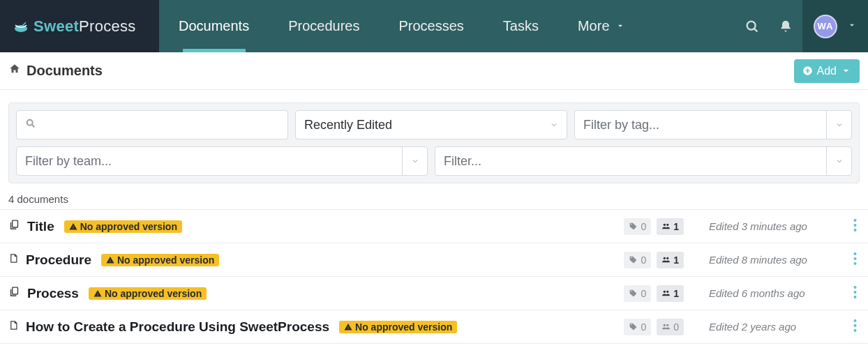  I want to click on user-menu: WA, so click(835, 26).